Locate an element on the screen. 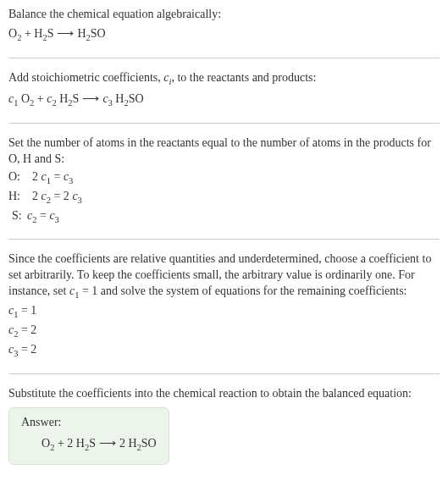 Image resolution: width=448 pixels, height=497 pixels. s-label: S: is located at coordinates (18, 217).